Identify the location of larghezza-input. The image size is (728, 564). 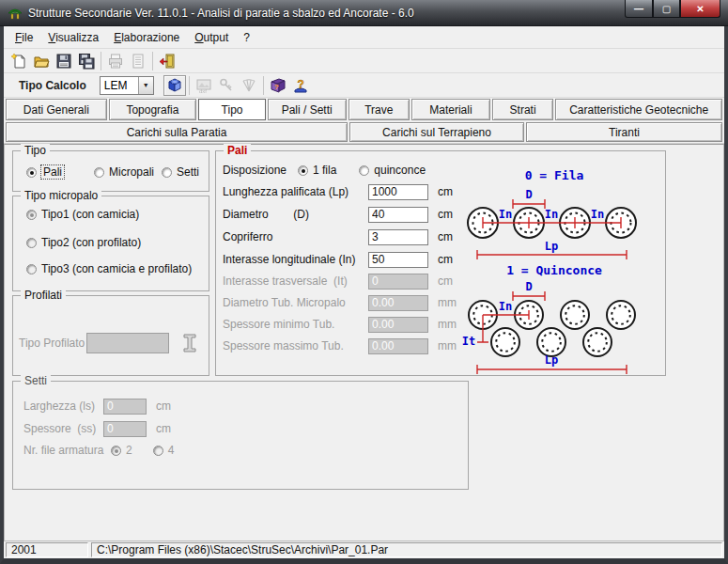
(125, 406).